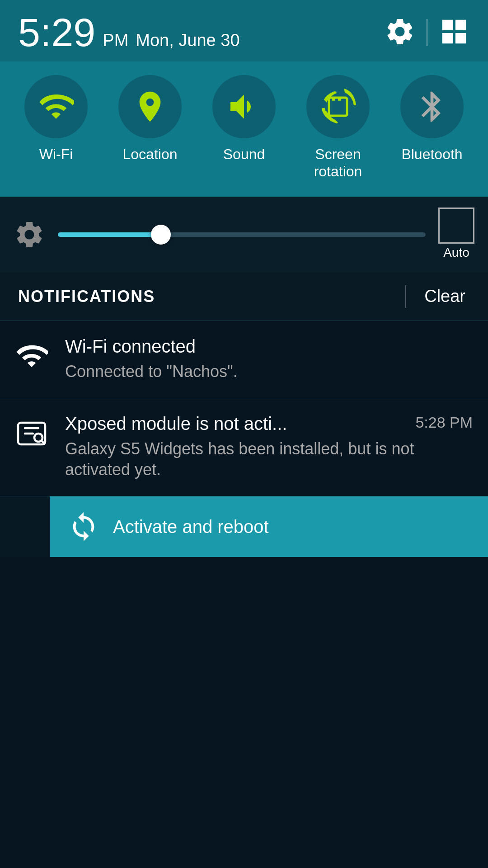 This screenshot has width=488, height=868. Describe the element at coordinates (150, 107) in the screenshot. I see `qs-location-circle` at that location.